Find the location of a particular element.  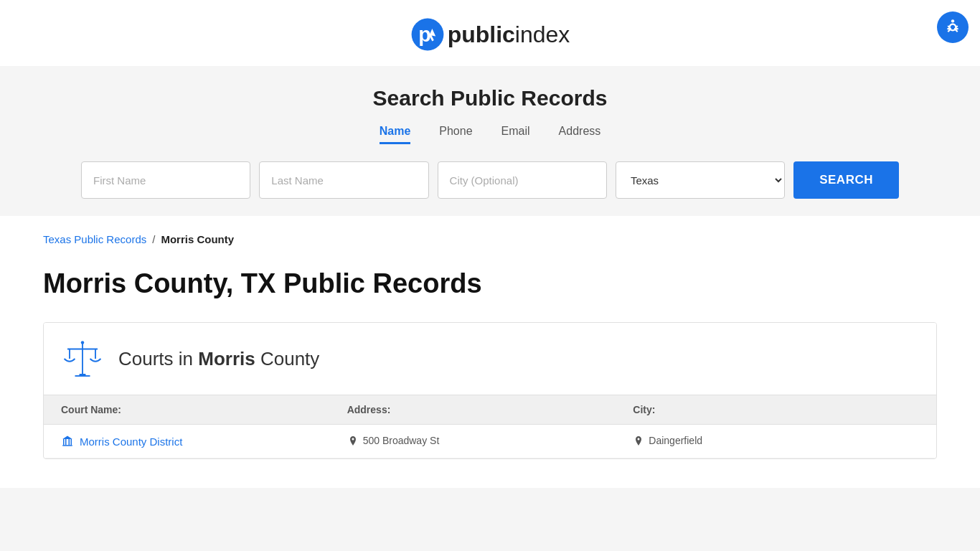

court-name-cell: Morris County District is located at coordinates (204, 441).